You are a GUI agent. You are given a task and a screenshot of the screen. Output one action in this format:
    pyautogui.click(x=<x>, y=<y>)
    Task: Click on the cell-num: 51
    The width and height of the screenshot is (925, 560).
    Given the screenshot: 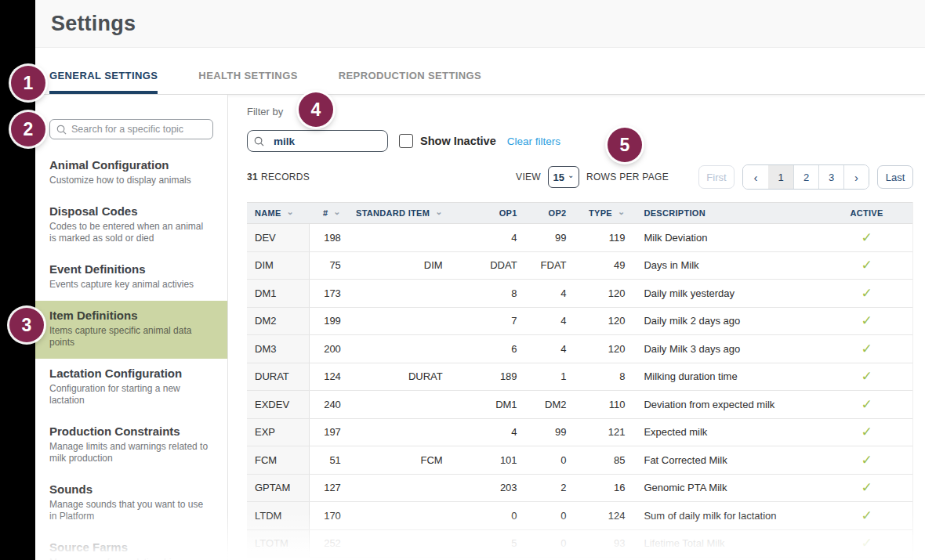 What is the action you would take?
    pyautogui.click(x=329, y=461)
    